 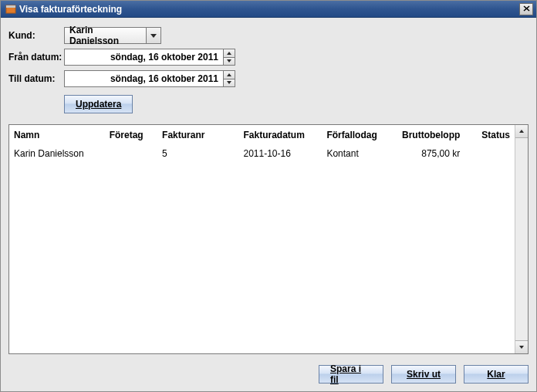 What do you see at coordinates (229, 75) in the screenshot?
I see `to-date-up` at bounding box center [229, 75].